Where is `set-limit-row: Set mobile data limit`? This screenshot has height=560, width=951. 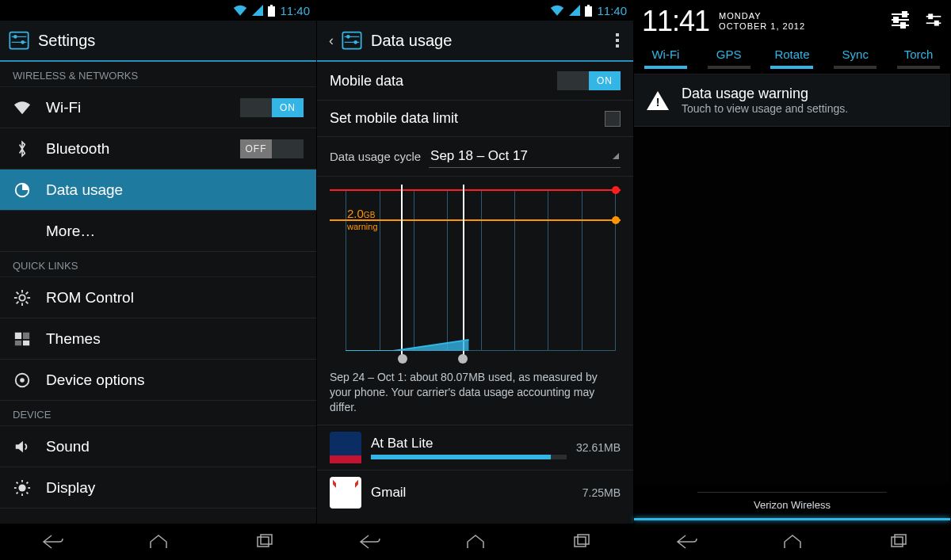 set-limit-row: Set mobile data limit is located at coordinates (476, 119).